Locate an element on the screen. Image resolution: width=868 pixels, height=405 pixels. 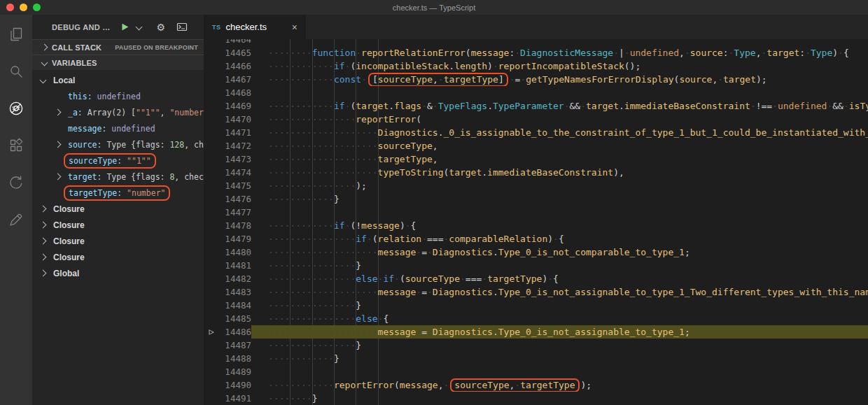
code-line: 14484················} is located at coordinates (536, 305).